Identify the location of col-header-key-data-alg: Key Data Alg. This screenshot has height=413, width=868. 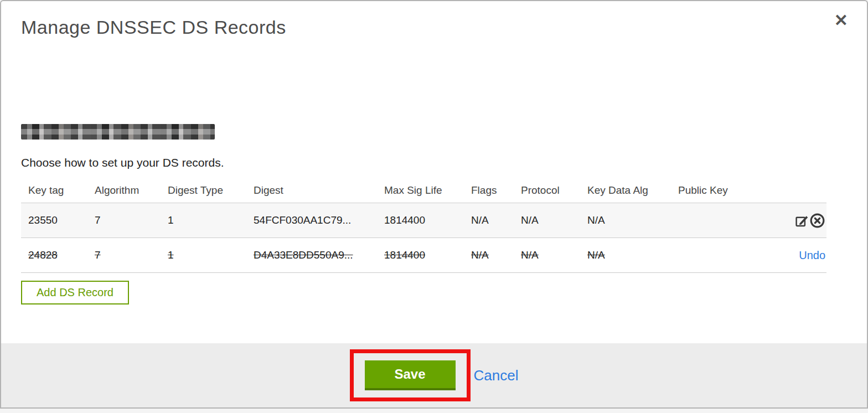
(626, 190).